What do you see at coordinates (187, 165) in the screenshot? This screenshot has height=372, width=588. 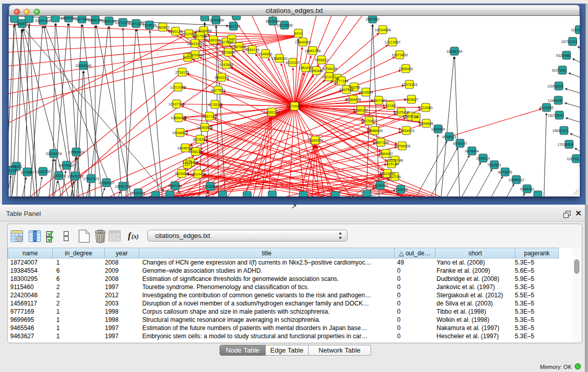 I see `svg-text: 157` at bounding box center [187, 165].